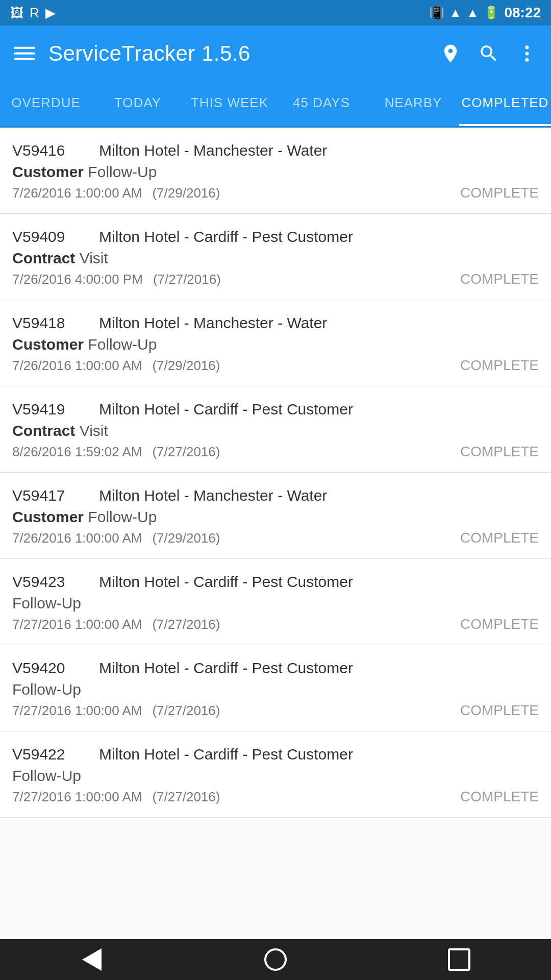 Image resolution: width=551 pixels, height=980 pixels. Describe the element at coordinates (230, 104) in the screenshot. I see `tab-this-week: THIS WEEK` at that location.